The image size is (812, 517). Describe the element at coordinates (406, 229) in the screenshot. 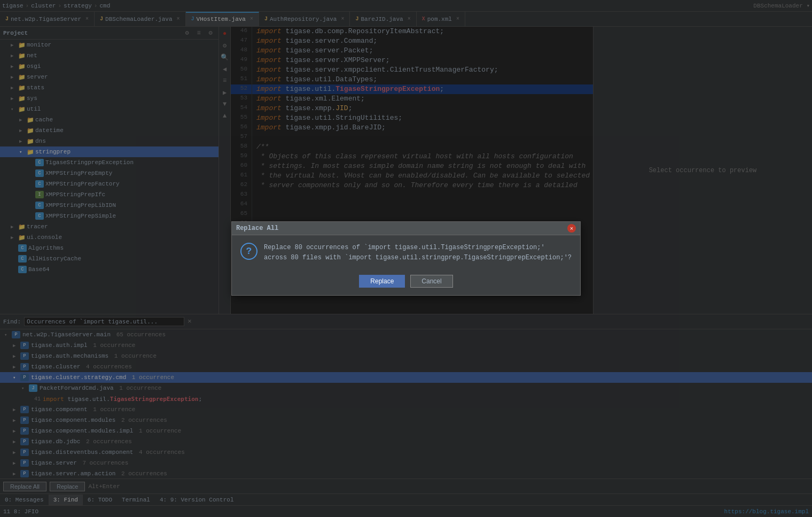

I see `modal-title-bar: Replace All ×` at that location.